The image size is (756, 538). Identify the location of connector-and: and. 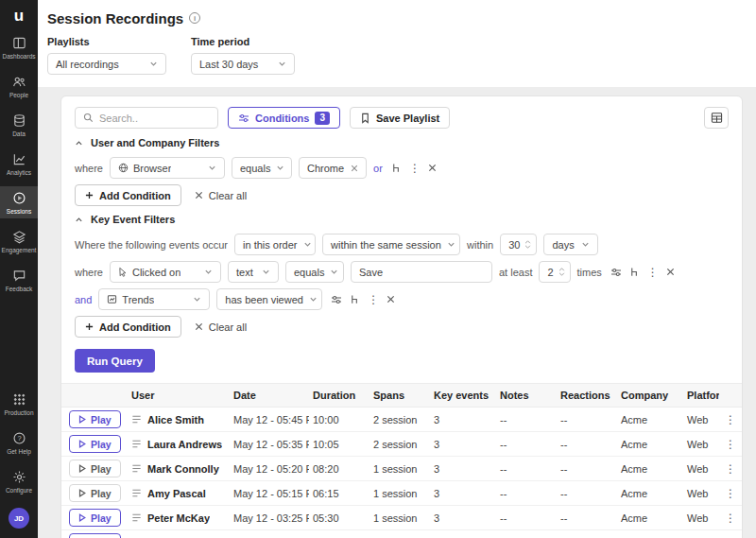
(83, 300).